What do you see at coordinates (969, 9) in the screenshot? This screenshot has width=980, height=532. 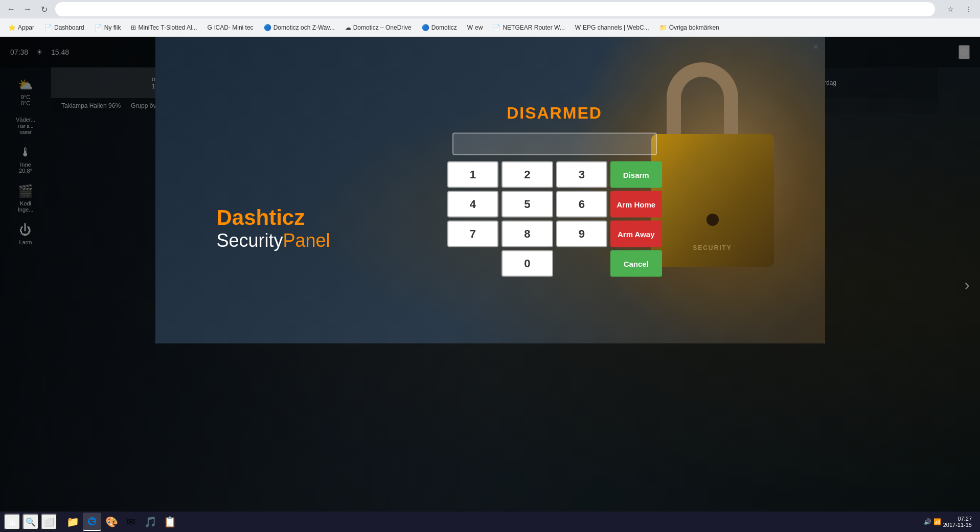 I see `menu-button: ⋮` at bounding box center [969, 9].